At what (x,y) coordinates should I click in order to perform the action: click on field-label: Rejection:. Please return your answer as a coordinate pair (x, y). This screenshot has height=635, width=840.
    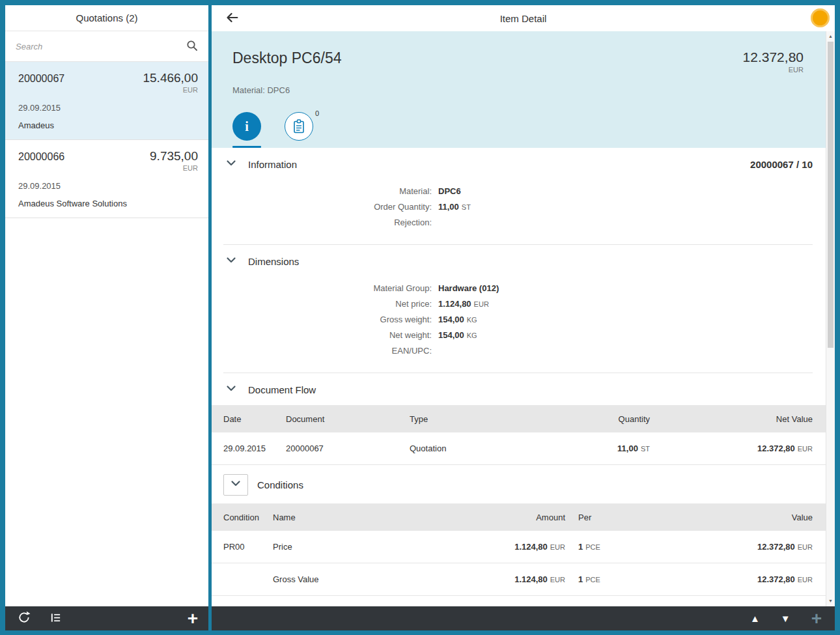
    Looking at the image, I should click on (328, 223).